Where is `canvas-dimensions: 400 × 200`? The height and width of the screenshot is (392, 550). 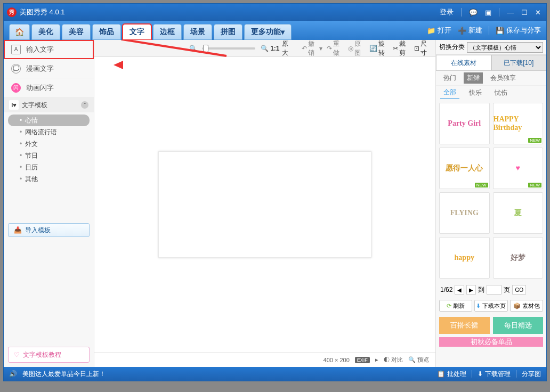 canvas-dimensions: 400 × 200 is located at coordinates (337, 360).